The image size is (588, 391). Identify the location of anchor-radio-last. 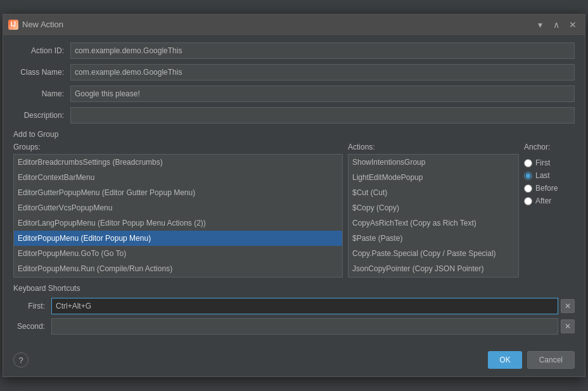
(528, 176).